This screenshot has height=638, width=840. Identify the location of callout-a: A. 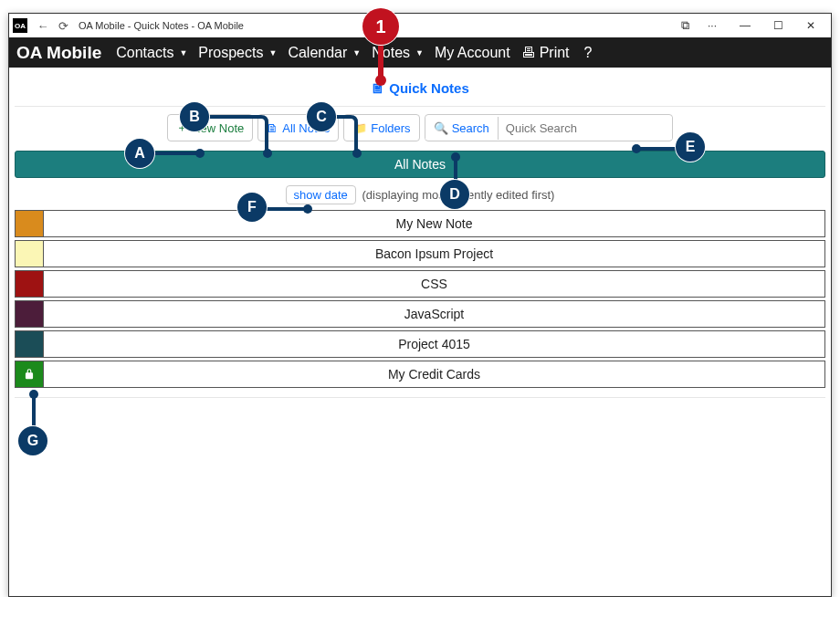
(140, 153).